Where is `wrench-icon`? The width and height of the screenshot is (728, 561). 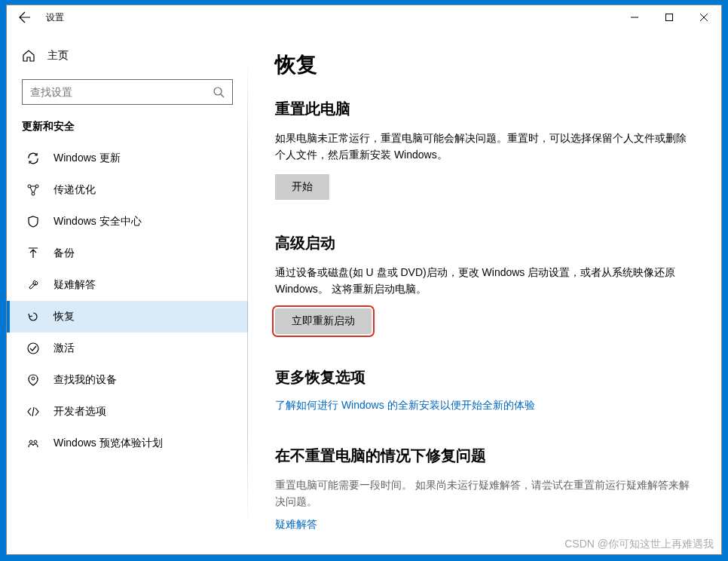
wrench-icon is located at coordinates (33, 285).